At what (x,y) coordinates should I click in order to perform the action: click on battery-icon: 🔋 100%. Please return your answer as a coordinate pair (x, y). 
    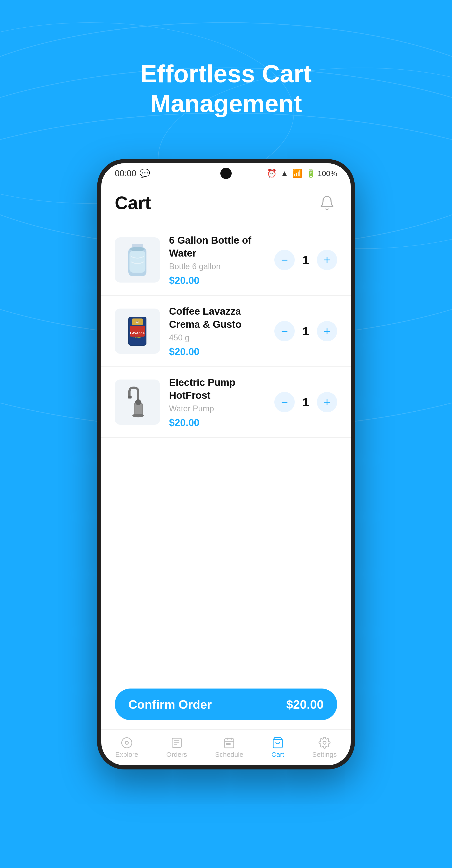
    Looking at the image, I should click on (322, 173).